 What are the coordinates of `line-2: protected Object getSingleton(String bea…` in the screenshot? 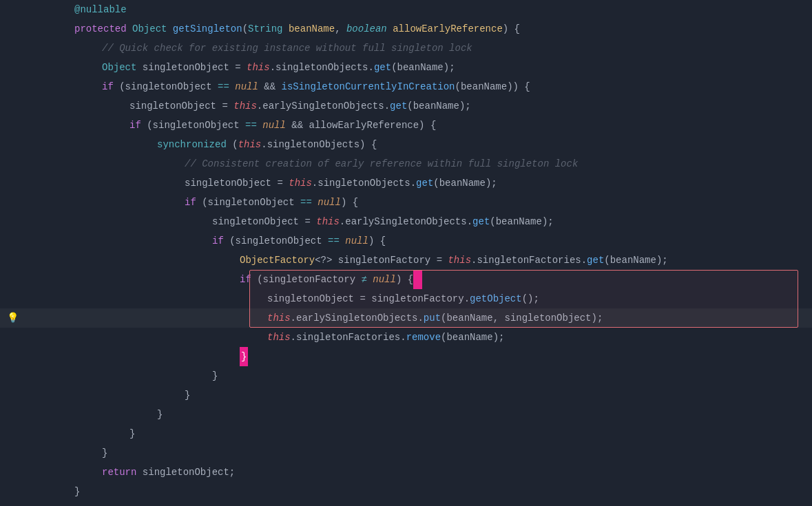 It's located at (406, 29).